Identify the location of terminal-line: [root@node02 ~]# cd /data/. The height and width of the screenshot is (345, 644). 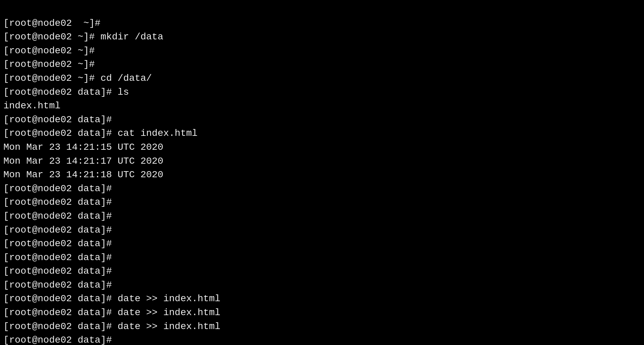
(322, 79).